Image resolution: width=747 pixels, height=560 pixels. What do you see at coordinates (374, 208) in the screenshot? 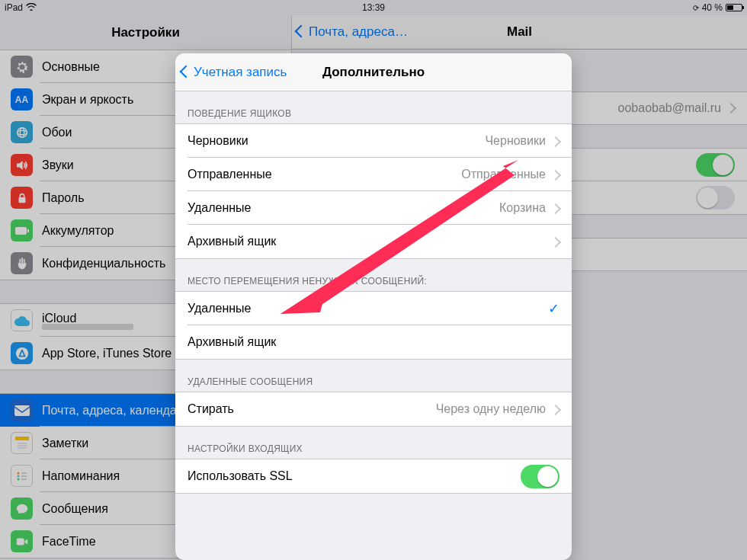
I see `modal-row: УдаленныеКорзина` at bounding box center [374, 208].